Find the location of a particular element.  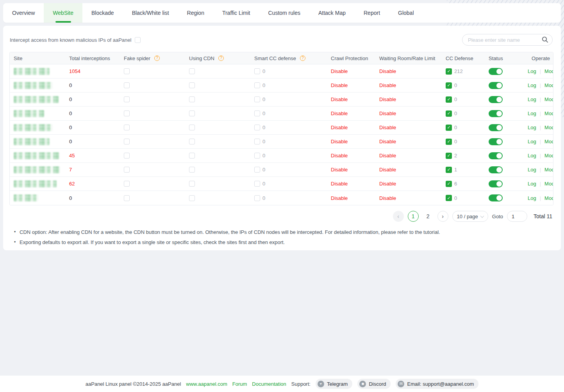

prev-page-button: ‹ is located at coordinates (398, 216).